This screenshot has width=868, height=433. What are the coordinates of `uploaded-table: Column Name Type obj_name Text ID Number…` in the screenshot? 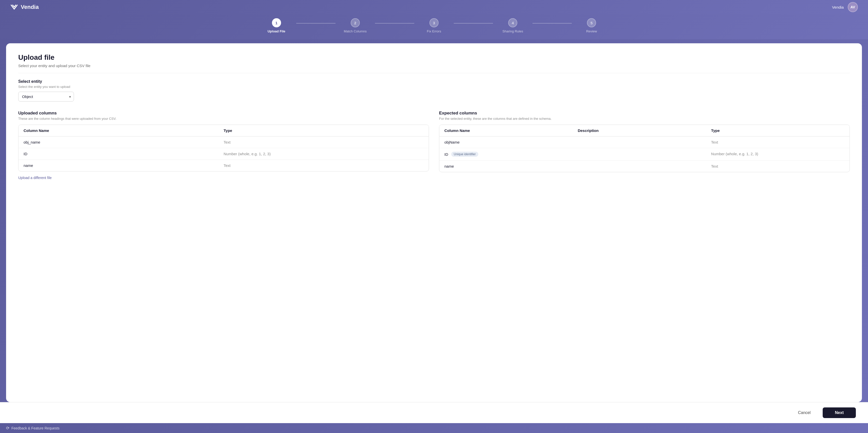 It's located at (224, 148).